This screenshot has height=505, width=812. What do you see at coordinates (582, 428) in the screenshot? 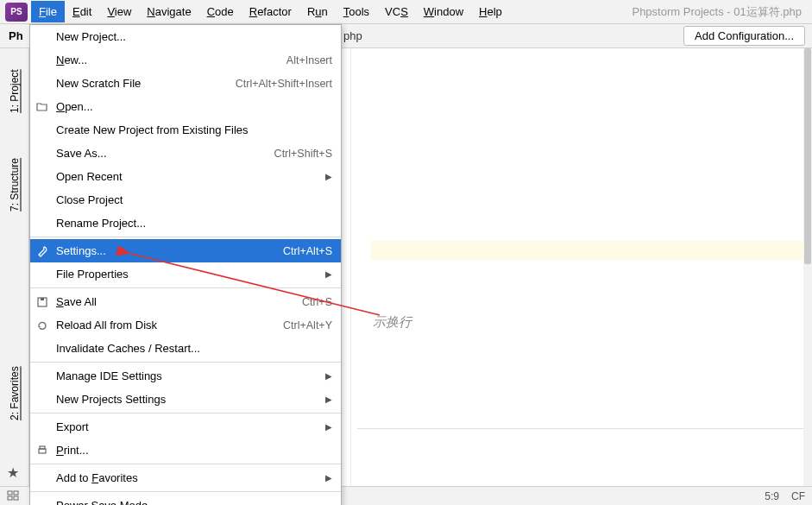
I see `editor-divider` at bounding box center [582, 428].